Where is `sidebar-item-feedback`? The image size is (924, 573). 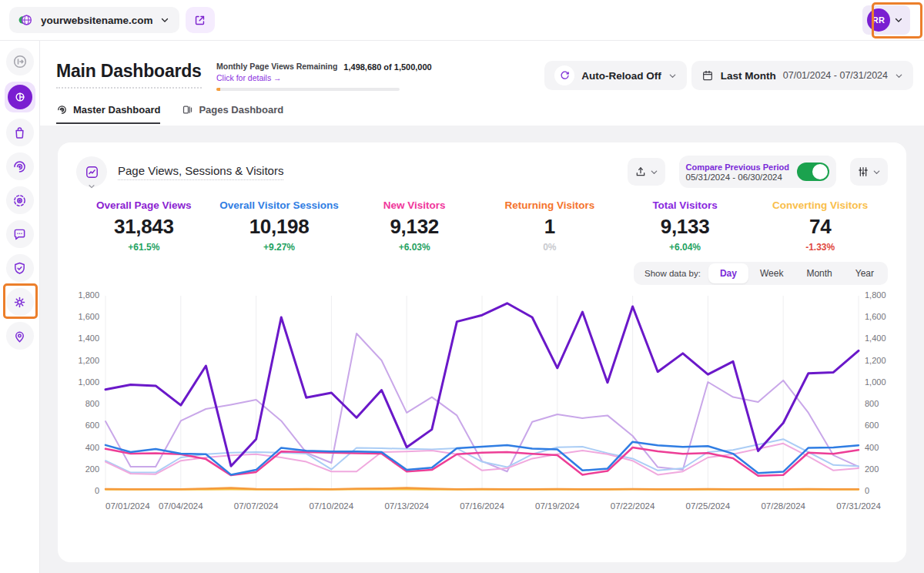
sidebar-item-feedback is located at coordinates (20, 234).